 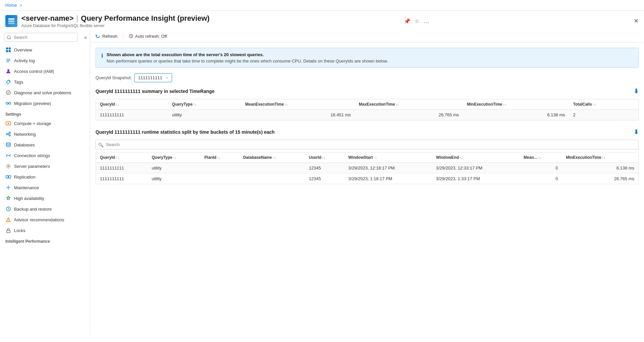 I want to click on sidebar: « Overview Activity log Access control (…, so click(x=45, y=183).